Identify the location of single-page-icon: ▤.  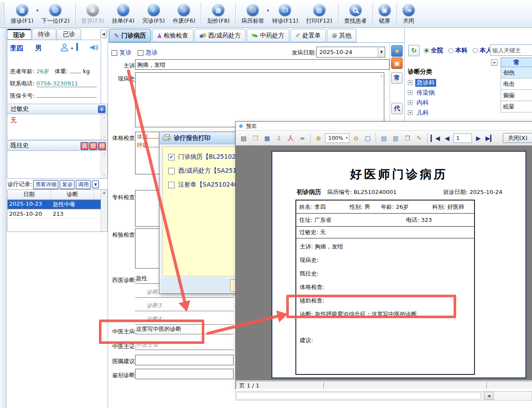
(384, 138).